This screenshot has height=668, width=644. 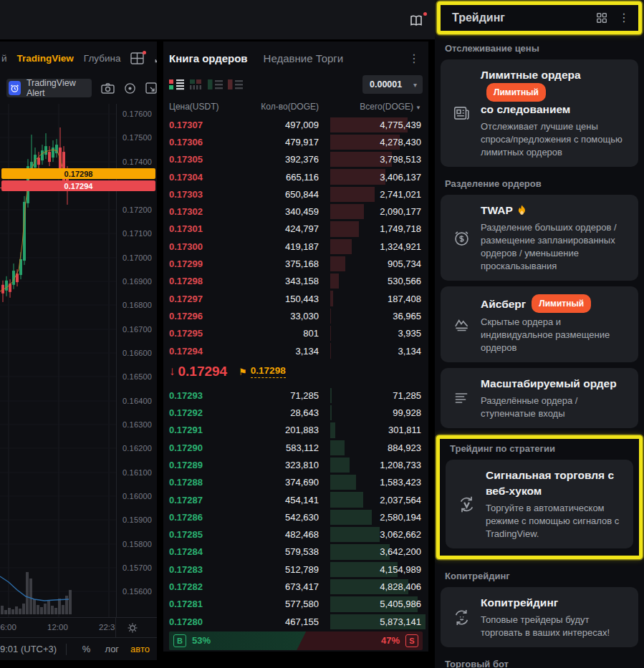 What do you see at coordinates (370, 107) in the screenshot?
I see `column-total: Всего(DOGE)▼` at bounding box center [370, 107].